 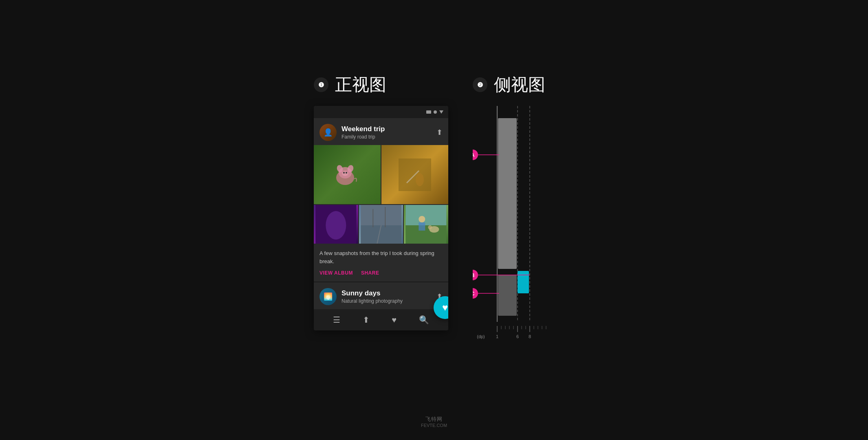 What do you see at coordinates (381, 112) in the screenshot?
I see `status-bar` at bounding box center [381, 112].